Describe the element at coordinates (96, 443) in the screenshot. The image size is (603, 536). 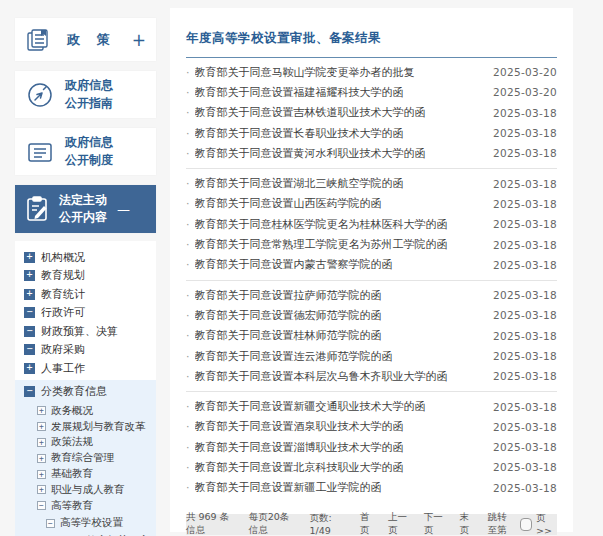
I see `sidebar-submenu-item: + 政策法规` at that location.